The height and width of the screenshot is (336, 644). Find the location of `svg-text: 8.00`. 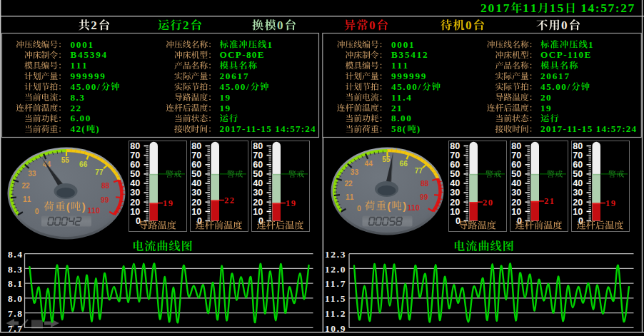

svg-text: 8.00 is located at coordinates (401, 118).